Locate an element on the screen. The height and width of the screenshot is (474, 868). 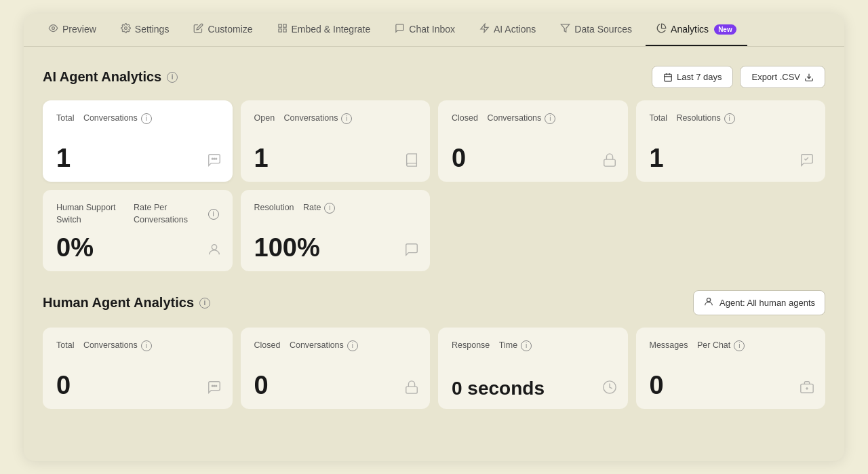
human-switch-icon is located at coordinates (214, 251).